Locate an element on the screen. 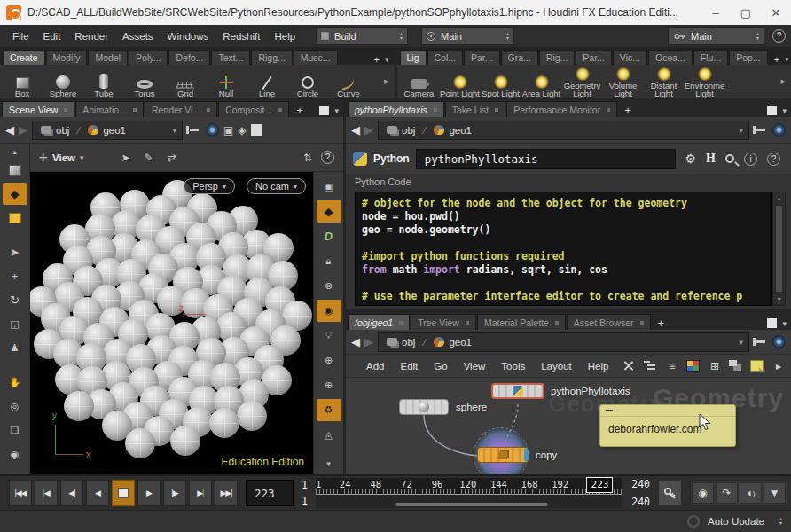 Image resolution: width=791 pixels, height=532 pixels. shelf-tab-par: Par... is located at coordinates (594, 57).